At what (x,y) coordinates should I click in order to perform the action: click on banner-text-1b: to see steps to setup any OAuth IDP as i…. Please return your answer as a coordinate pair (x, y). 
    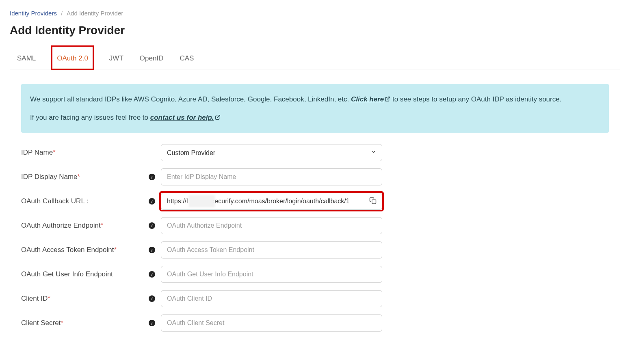
    Looking at the image, I should click on (476, 99).